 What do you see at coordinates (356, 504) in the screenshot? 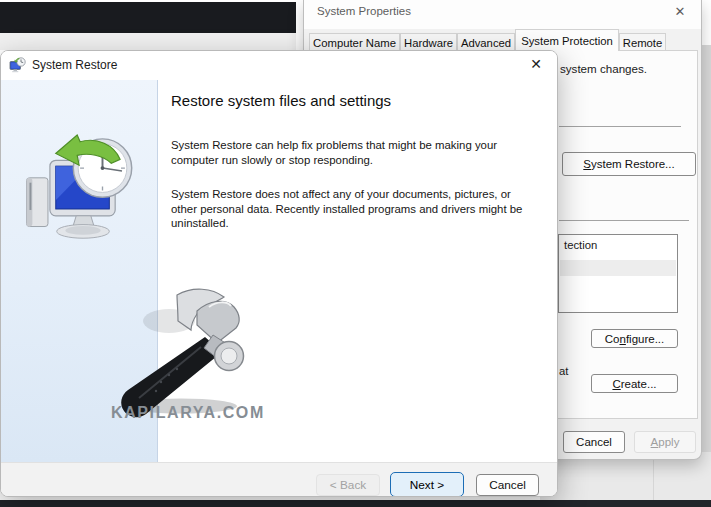
I see `background-bottom-bar` at bounding box center [356, 504].